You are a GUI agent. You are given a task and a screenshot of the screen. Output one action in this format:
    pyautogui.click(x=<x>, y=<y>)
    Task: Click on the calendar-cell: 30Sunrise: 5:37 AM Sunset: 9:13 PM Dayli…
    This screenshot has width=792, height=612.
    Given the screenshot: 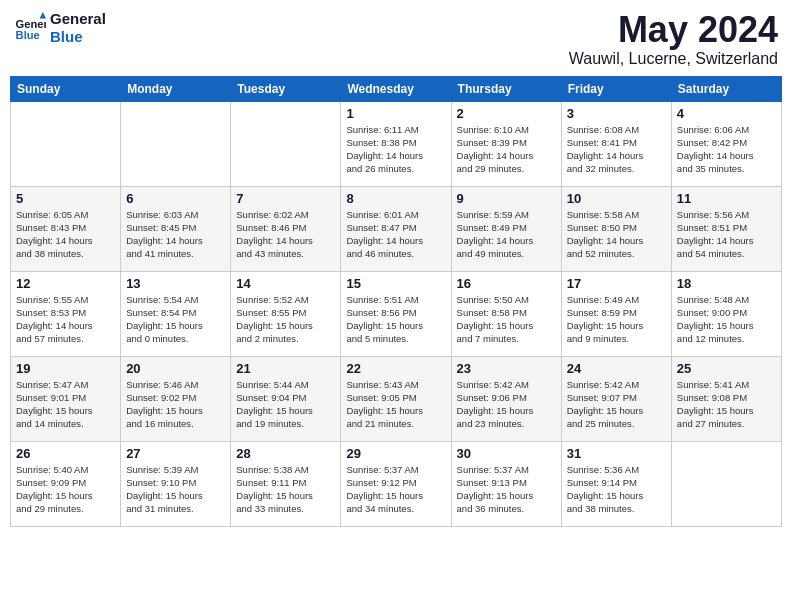 What is the action you would take?
    pyautogui.click(x=506, y=484)
    